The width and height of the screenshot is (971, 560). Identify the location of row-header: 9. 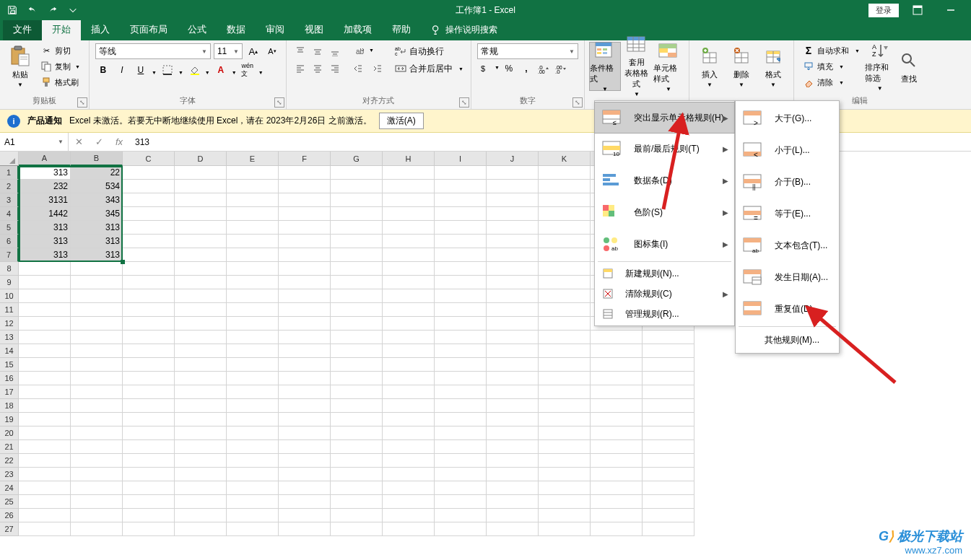
(9, 283).